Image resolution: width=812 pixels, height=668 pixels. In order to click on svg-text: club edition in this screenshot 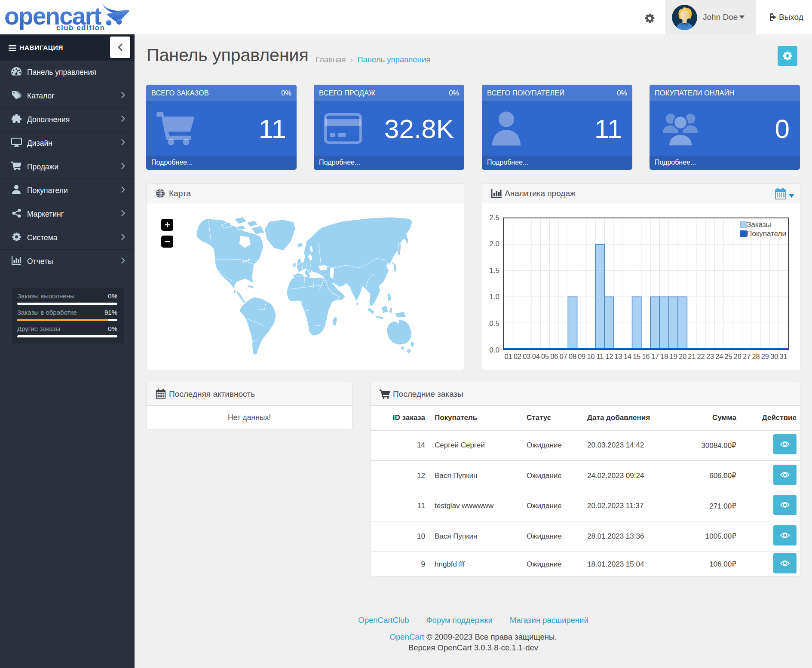, I will do `click(81, 28)`.